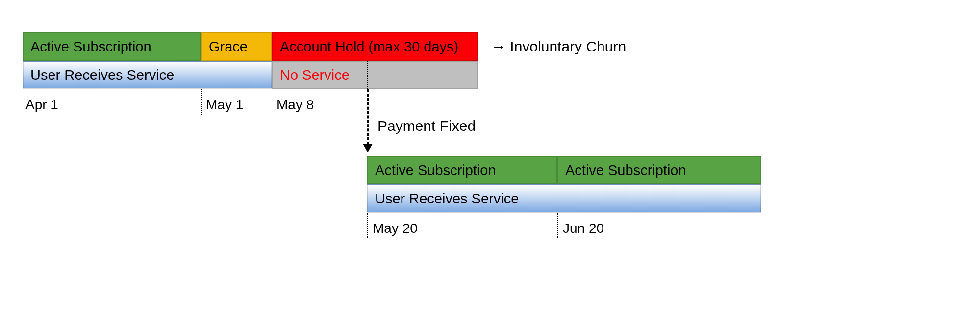  I want to click on top-state-hold: Account Hold (max 30 days), so click(375, 47).